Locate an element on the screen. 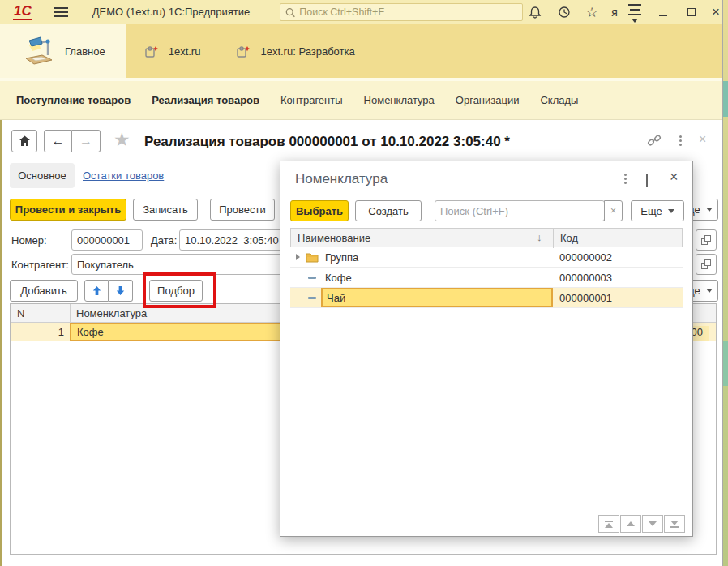  date-label: Дата: is located at coordinates (164, 240).